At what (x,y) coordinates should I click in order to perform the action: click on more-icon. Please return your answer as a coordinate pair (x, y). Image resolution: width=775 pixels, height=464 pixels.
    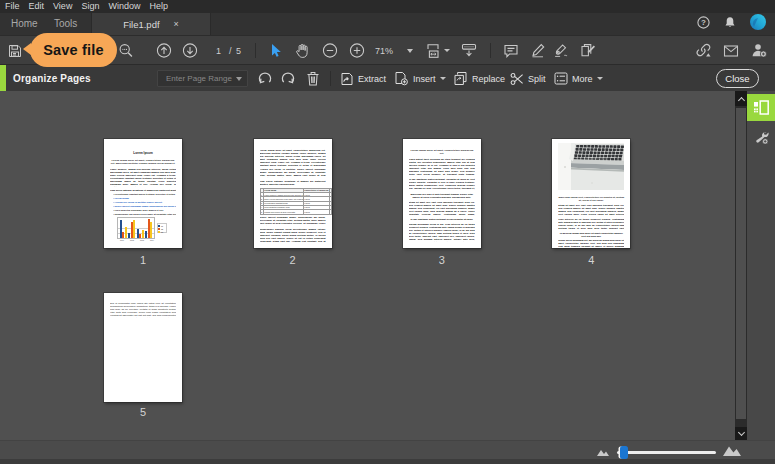
    Looking at the image, I should click on (561, 78).